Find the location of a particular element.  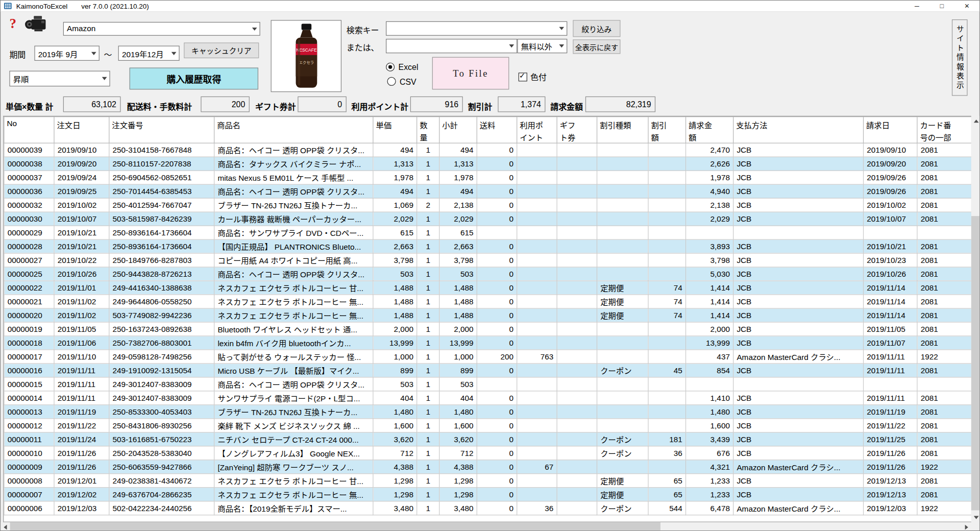

table-cell: 00000012 is located at coordinates (29, 426).